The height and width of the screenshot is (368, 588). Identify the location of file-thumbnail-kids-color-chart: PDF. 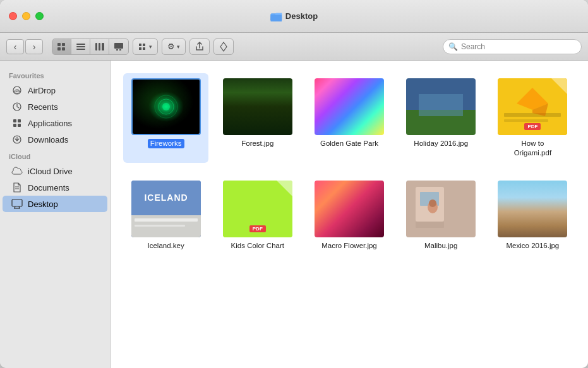
(258, 209).